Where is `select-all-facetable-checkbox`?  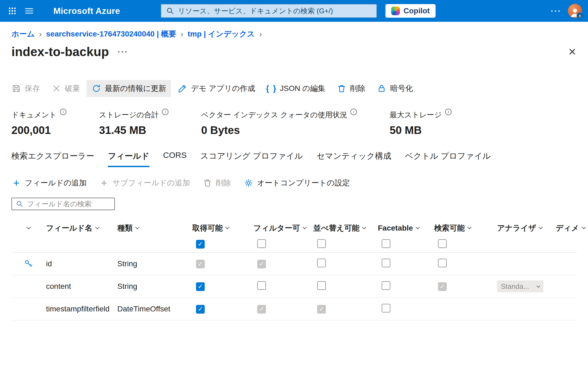
select-all-facetable-checkbox is located at coordinates (386, 244).